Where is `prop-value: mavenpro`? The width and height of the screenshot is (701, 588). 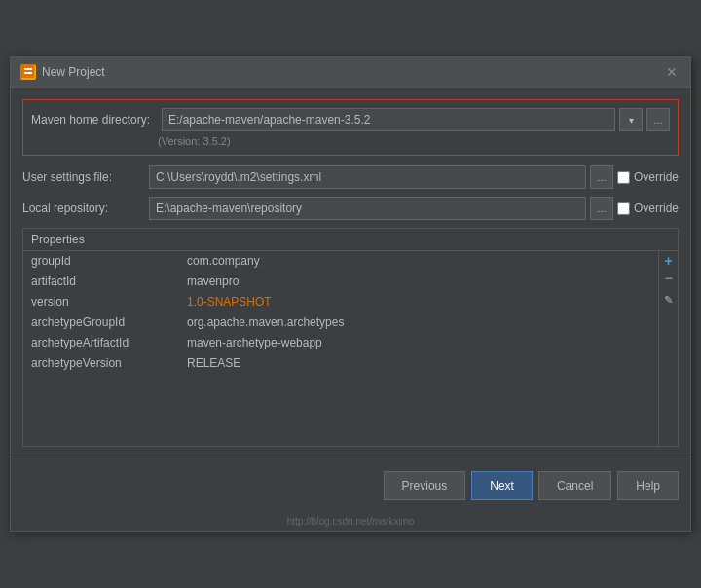 prop-value: mavenpro is located at coordinates (212, 281).